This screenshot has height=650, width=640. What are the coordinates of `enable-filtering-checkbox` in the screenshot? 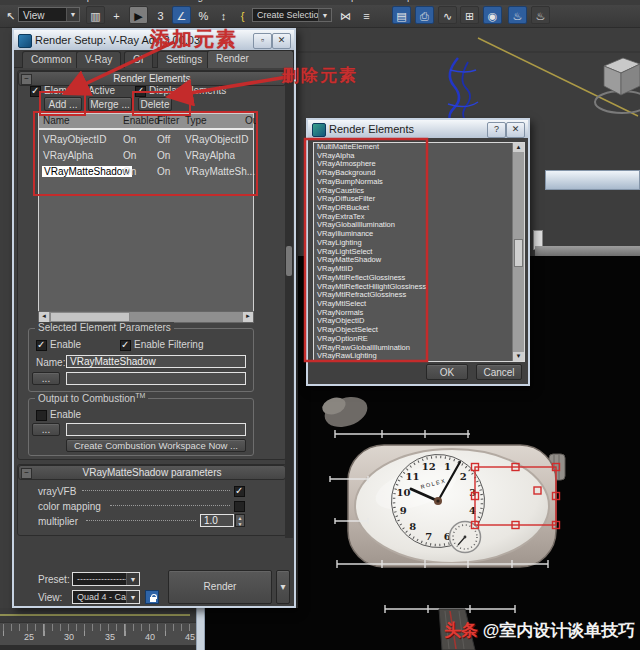 It's located at (126, 346).